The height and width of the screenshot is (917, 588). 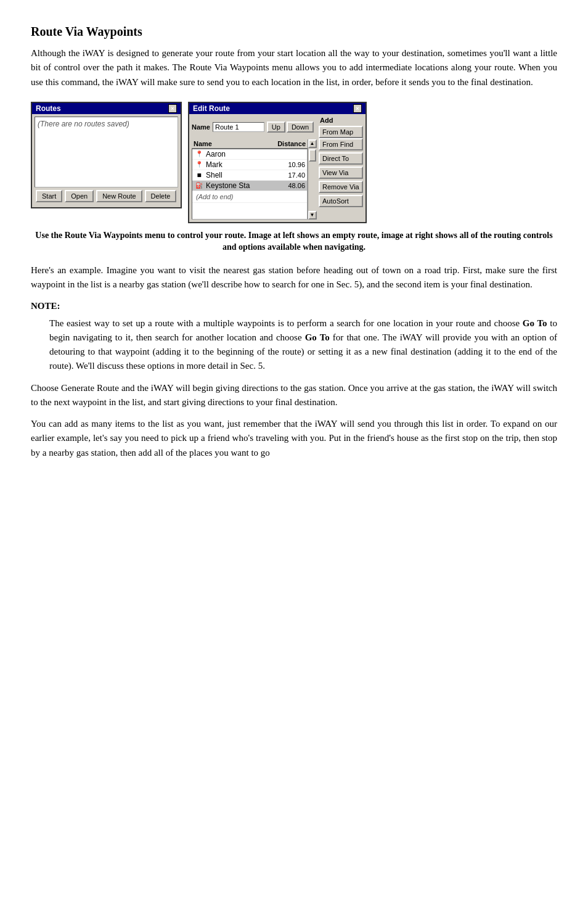 What do you see at coordinates (294, 242) in the screenshot?
I see `image-caption: Use the Route Via Waypoints menu to cont…` at bounding box center [294, 242].